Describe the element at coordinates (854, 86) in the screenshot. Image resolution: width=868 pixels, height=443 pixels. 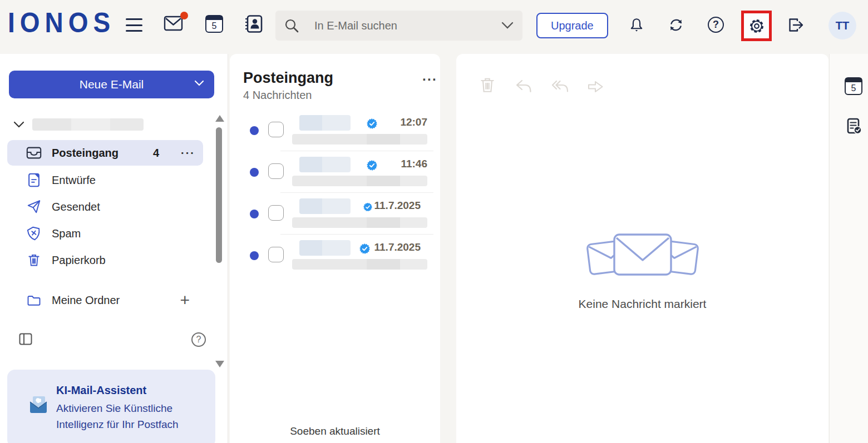
I see `mini-calendar-icon: 5` at that location.